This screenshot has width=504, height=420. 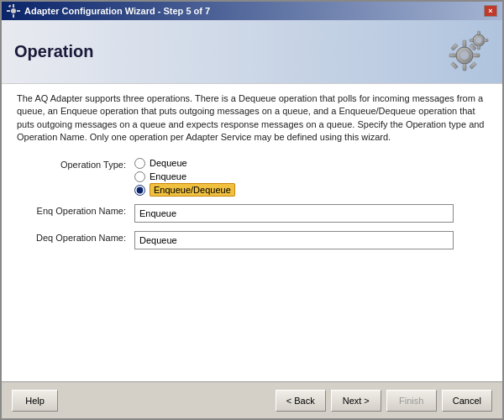 What do you see at coordinates (139, 176) in the screenshot?
I see `radio-enqueue` at bounding box center [139, 176].